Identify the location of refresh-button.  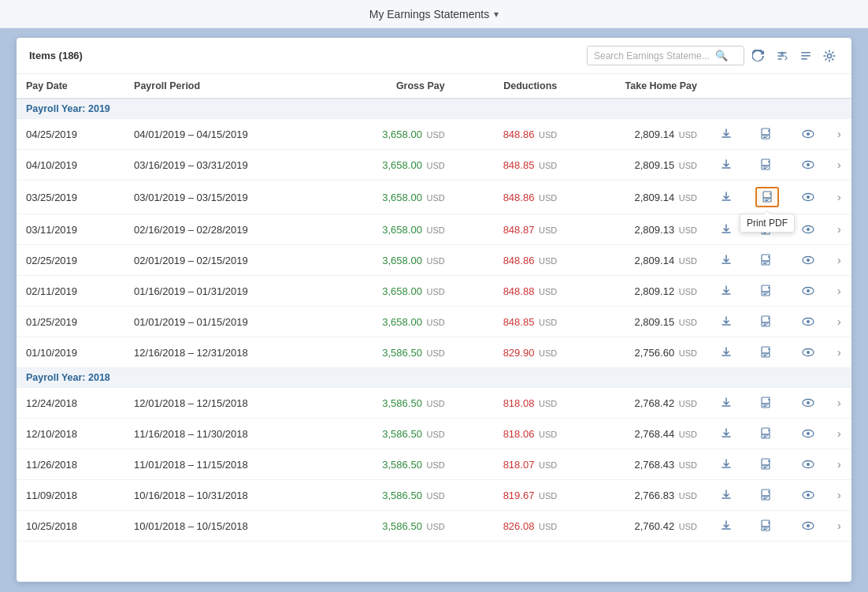
(759, 56).